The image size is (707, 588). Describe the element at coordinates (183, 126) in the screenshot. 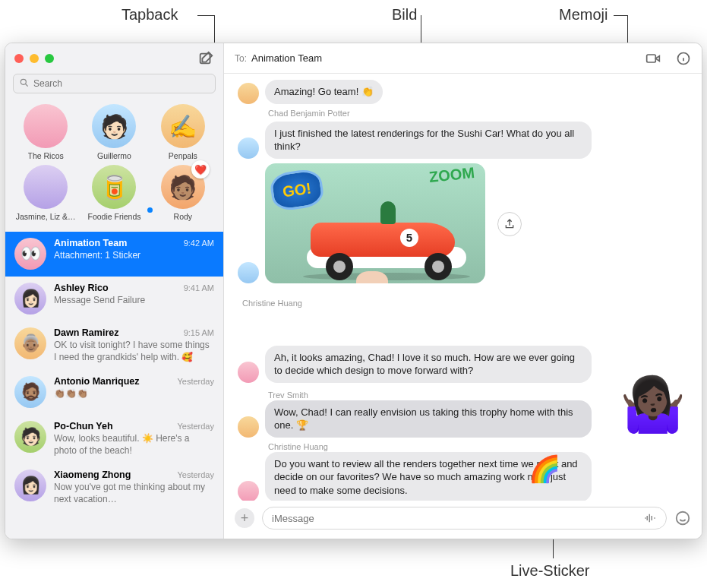

I see `pinned-avatar: ✍️` at that location.